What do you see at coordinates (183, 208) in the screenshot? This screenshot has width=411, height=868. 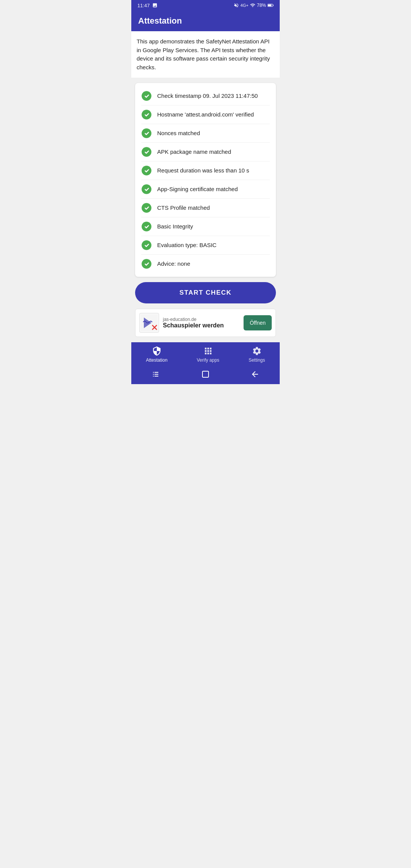 I see `check-item-label: CTS Profile matched` at bounding box center [183, 208].